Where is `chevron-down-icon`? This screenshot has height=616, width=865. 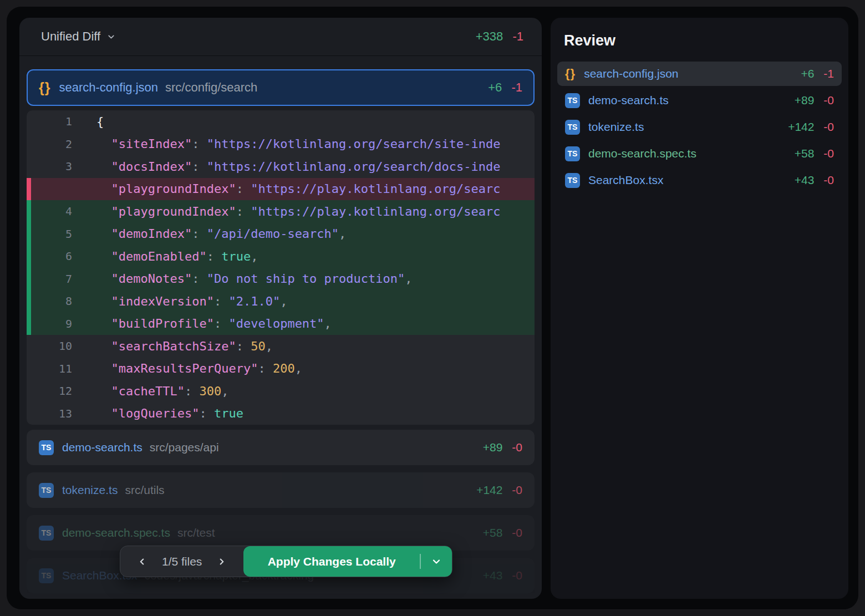
chevron-down-icon is located at coordinates (436, 562).